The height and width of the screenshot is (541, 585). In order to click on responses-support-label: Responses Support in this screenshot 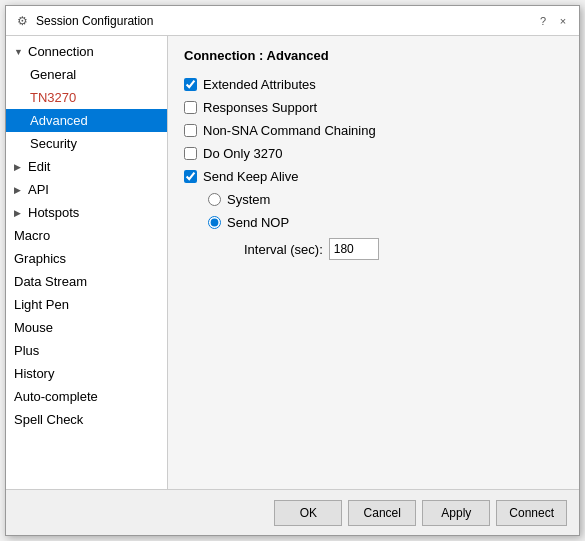, I will do `click(260, 108)`.